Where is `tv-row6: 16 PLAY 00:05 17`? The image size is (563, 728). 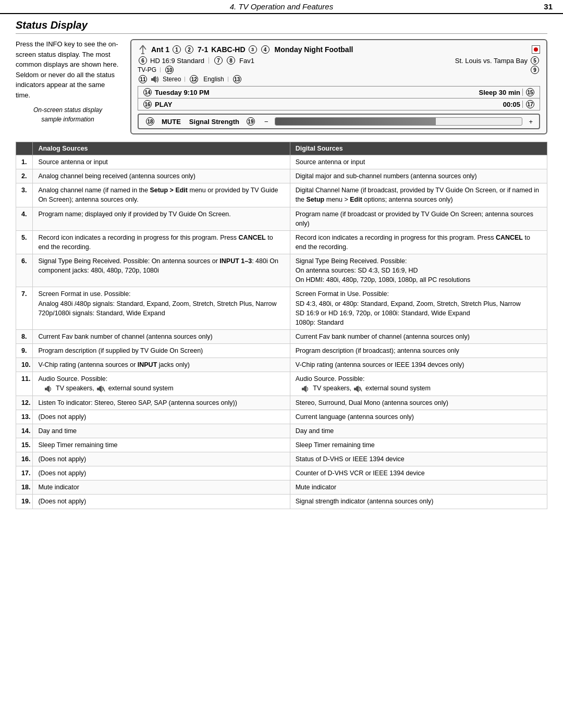 tv-row6: 16 PLAY 00:05 17 is located at coordinates (339, 104).